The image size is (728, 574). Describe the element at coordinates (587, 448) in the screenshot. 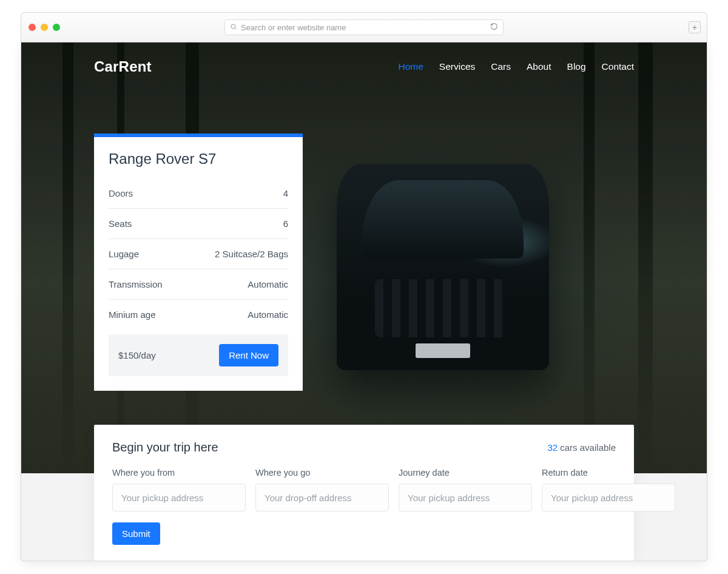

I see `cars-available-suffix: cars available` at that location.